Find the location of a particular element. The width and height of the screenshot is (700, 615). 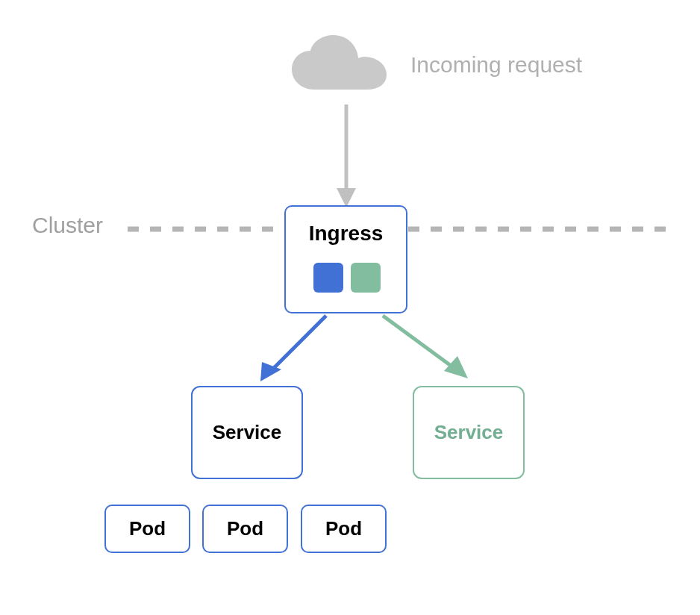

arrow-green-to-service is located at coordinates (429, 352).